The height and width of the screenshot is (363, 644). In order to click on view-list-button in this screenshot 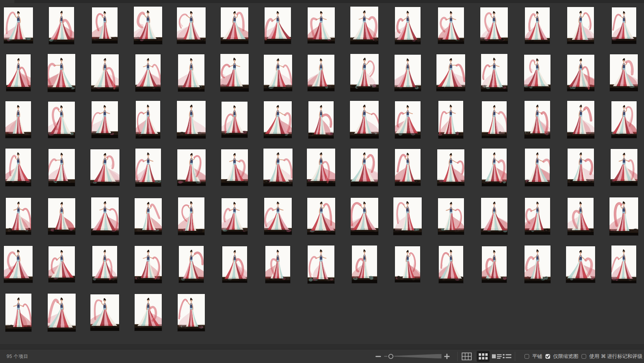, I will do `click(507, 356)`.